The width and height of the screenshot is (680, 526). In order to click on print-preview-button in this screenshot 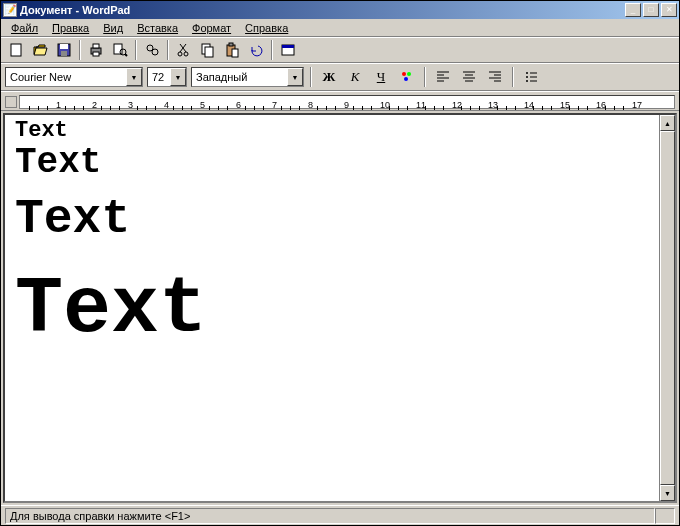, I will do `click(120, 50)`.